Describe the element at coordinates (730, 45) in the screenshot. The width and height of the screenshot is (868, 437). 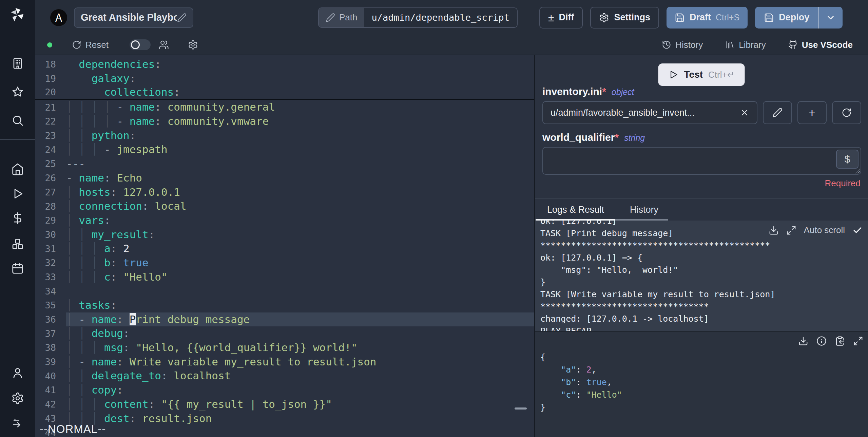
I see `library-icon` at that location.